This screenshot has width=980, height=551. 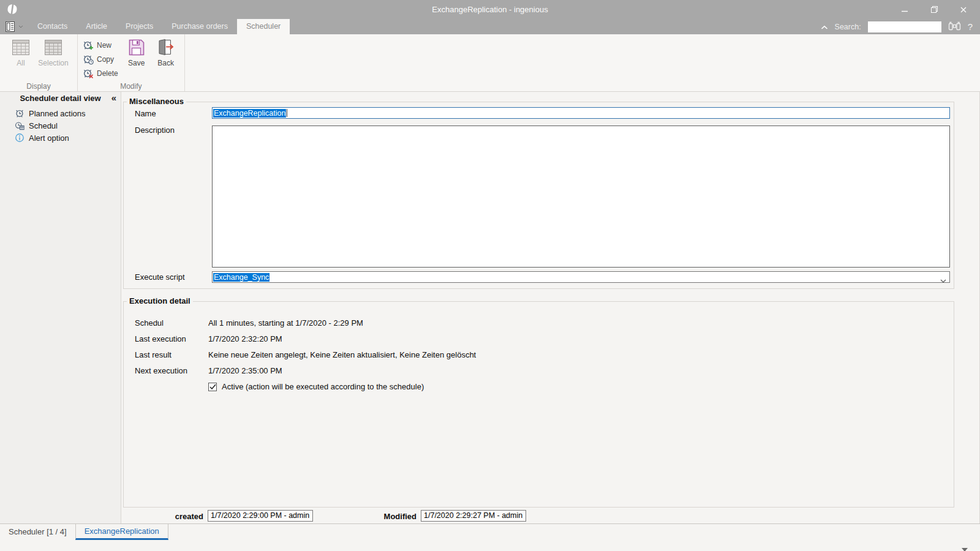 What do you see at coordinates (490, 27) in the screenshot?
I see `menu-row: Contacts Article Projects Purchase order…` at bounding box center [490, 27].